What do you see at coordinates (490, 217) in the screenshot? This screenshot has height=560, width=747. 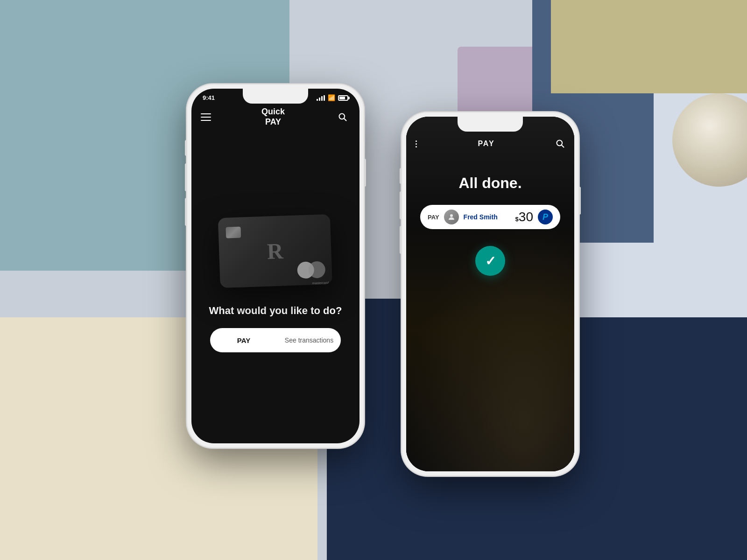 I see `payment-summary-pill: PAY Fred Smith $30 P` at bounding box center [490, 217].